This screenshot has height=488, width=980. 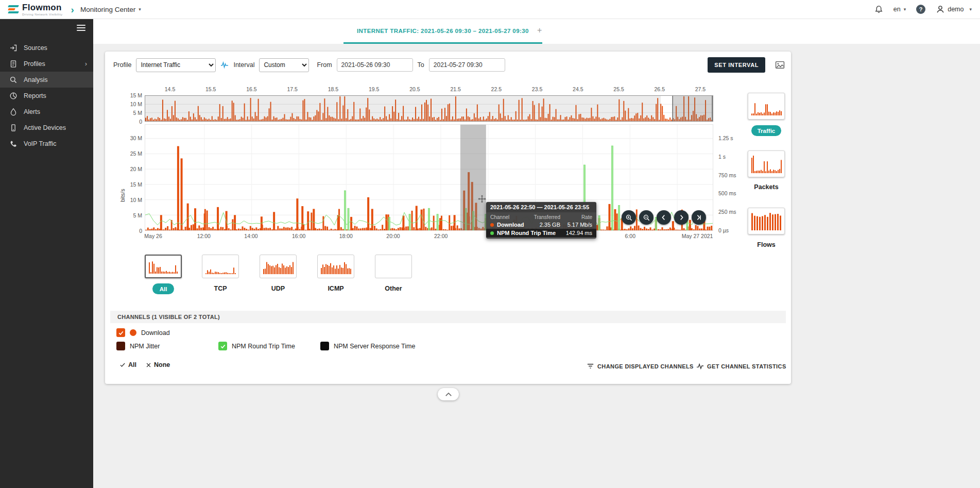 What do you see at coordinates (448, 317) in the screenshot?
I see `channels-header: CHANNELS (1 VISIBLE OF 2 TOTAL)` at bounding box center [448, 317].